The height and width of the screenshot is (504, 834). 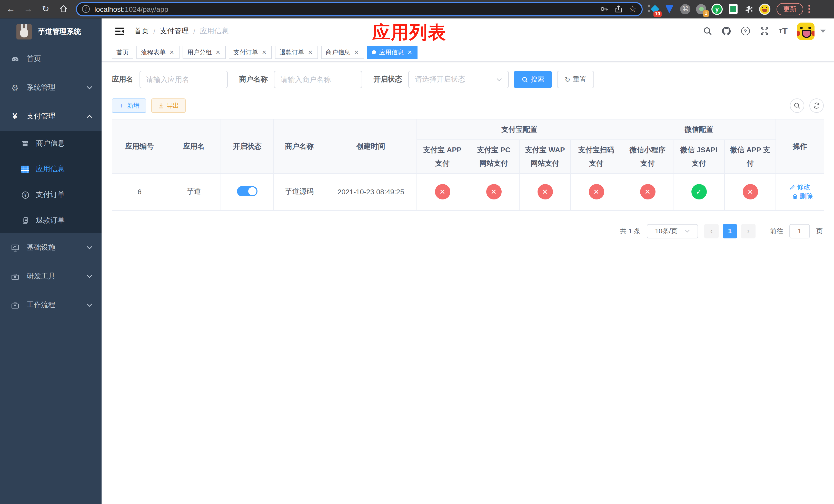 I want to click on sidebar-item-label: 系统管理, so click(x=41, y=88).